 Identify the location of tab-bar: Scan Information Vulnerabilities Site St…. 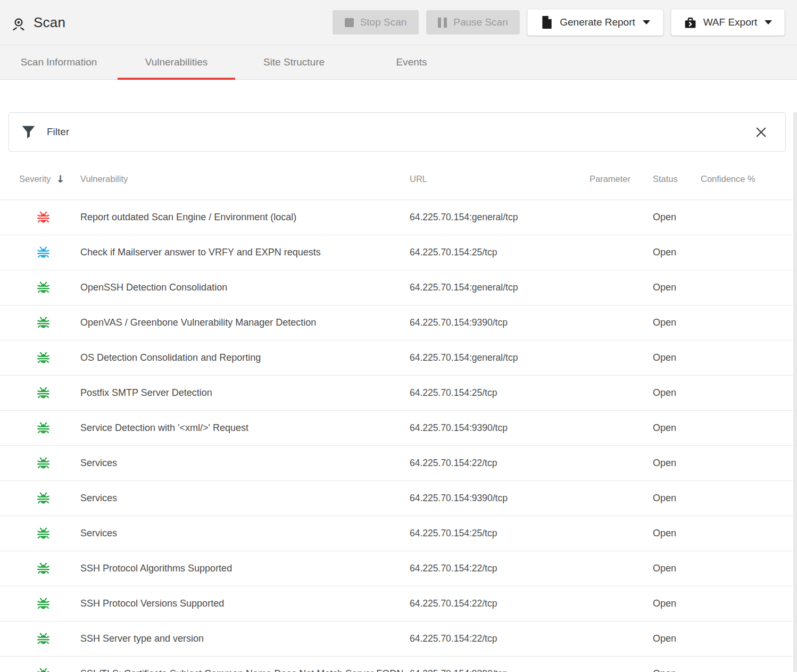
(399, 63).